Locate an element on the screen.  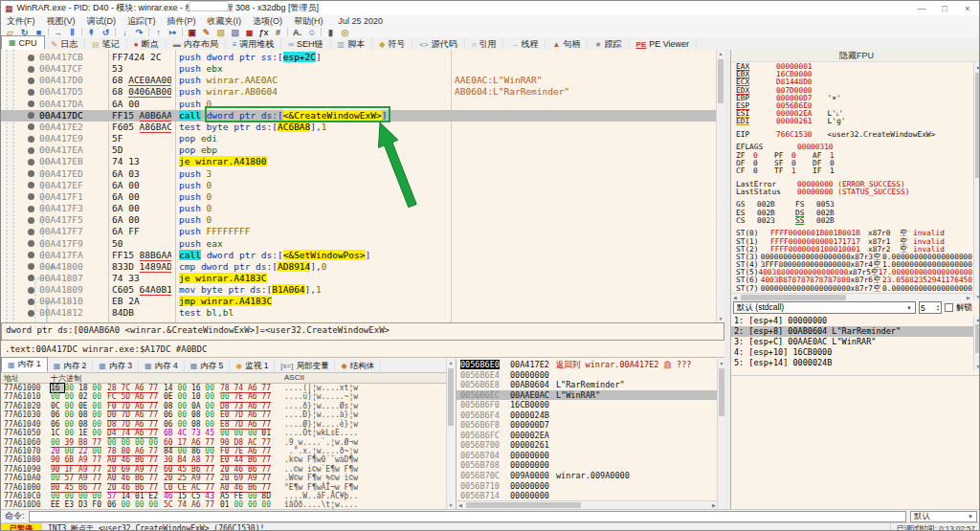
memory-dump-panel: 77A6100016 00 18 0028 7C A6 7714 00 16 0… is located at coordinates (224, 447).